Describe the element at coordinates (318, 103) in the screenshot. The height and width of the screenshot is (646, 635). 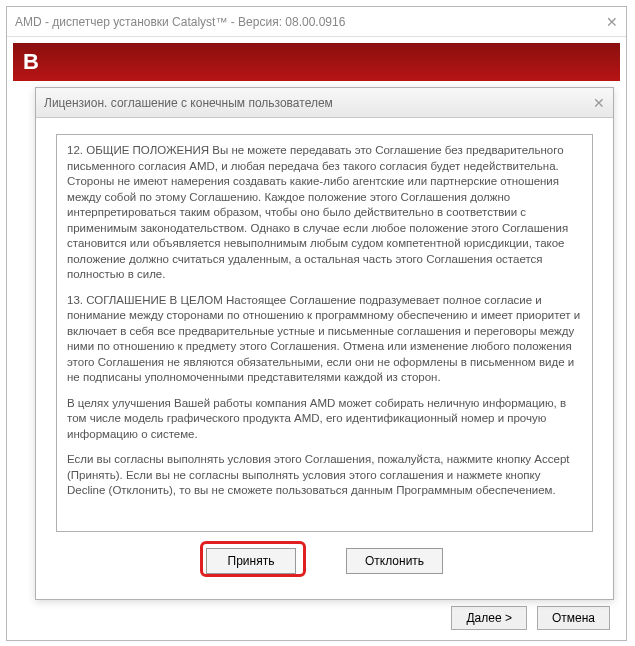
I see `eula-dialog-title: Лицензион. соглашение с конечным пользов…` at that location.